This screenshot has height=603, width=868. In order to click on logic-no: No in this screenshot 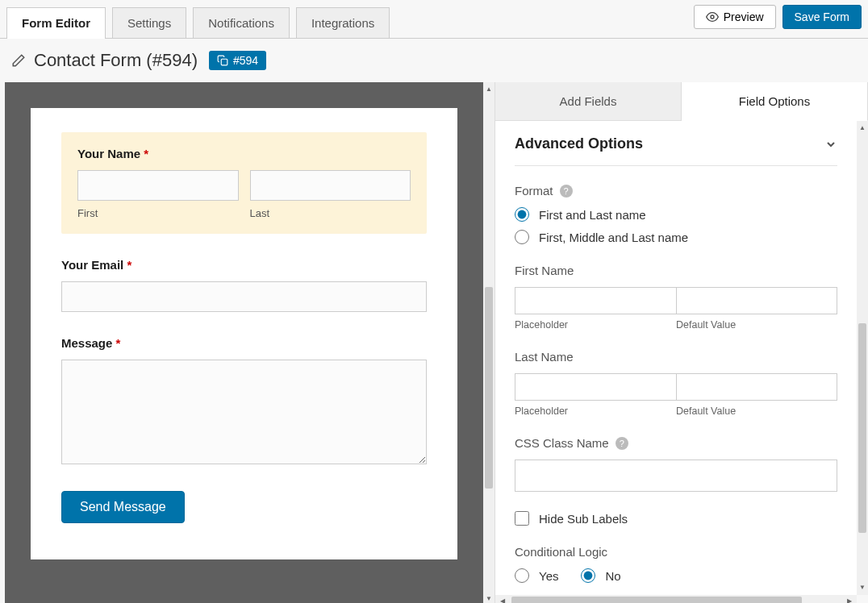, I will do `click(600, 576)`.